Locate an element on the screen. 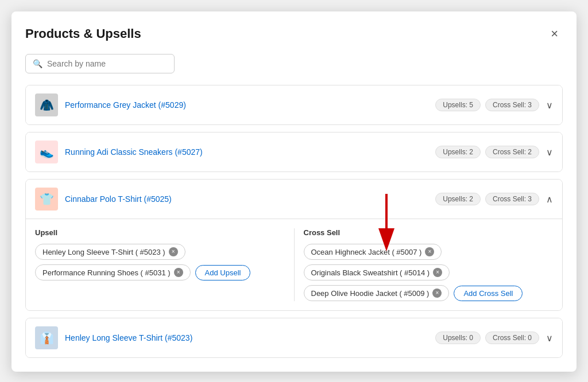 Image resolution: width=588 pixels, height=382 pixels. product-image-1: 🧥 is located at coordinates (47, 105).